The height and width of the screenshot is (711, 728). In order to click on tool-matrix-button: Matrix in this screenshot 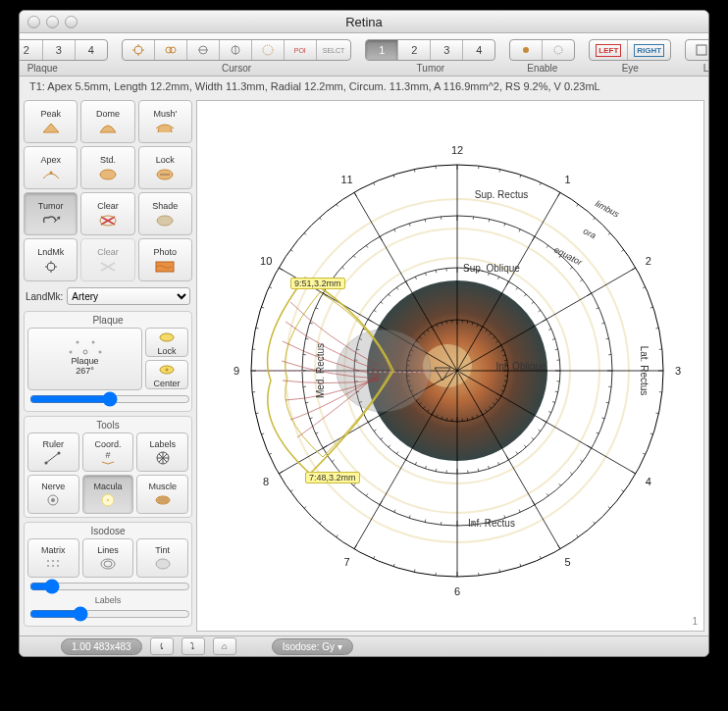, I will do `click(53, 558)`.